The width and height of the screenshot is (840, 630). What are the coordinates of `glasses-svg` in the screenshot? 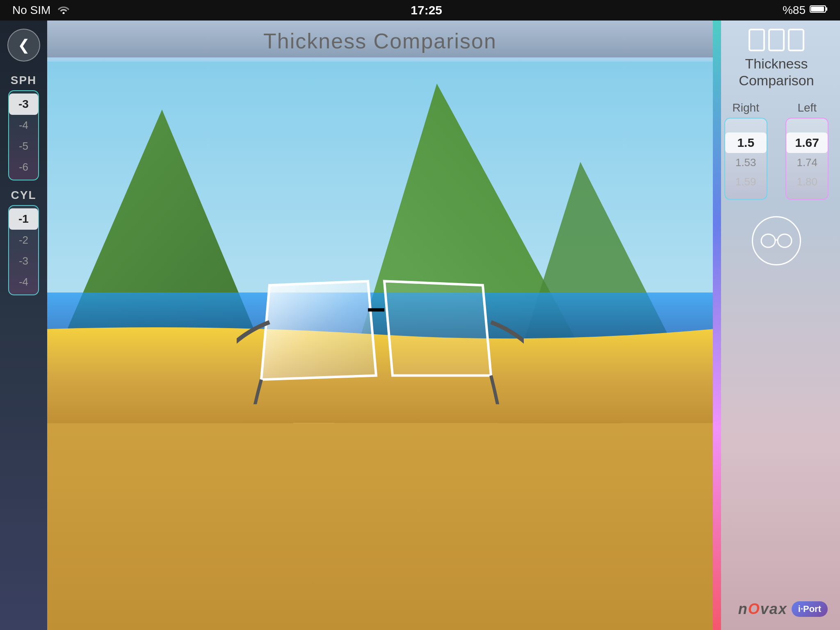 It's located at (380, 333).